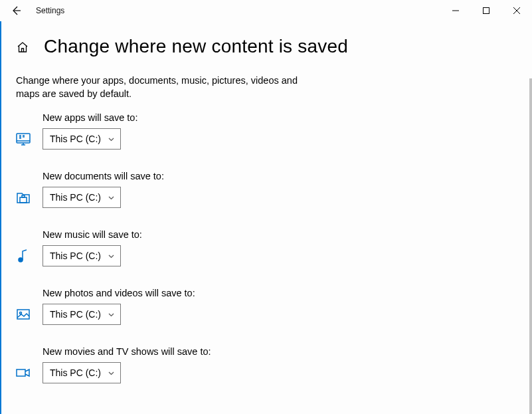 Image resolution: width=532 pixels, height=414 pixels. I want to click on movies-location-dropdown: This PC (C:), so click(82, 373).